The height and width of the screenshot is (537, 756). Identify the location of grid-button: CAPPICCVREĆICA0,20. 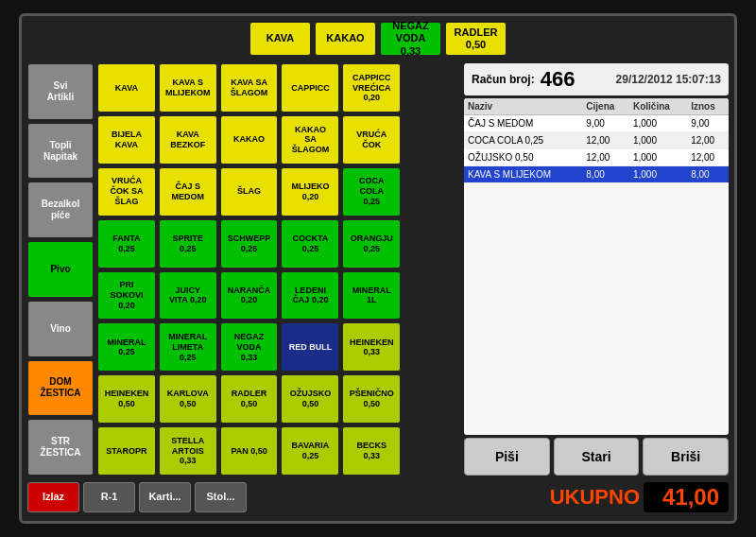
(371, 88).